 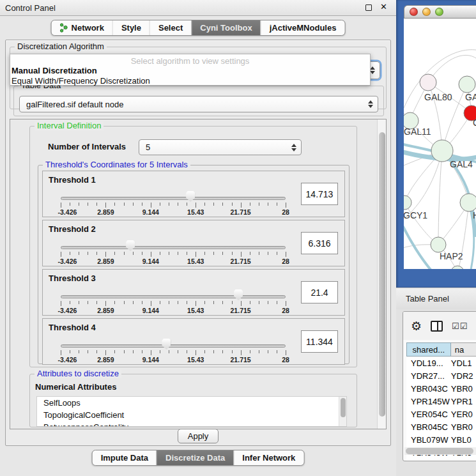 I want to click on top-tab-bar: NetworkStyleSelectCyni ToolboxjActiveMNo…, so click(x=198, y=28).